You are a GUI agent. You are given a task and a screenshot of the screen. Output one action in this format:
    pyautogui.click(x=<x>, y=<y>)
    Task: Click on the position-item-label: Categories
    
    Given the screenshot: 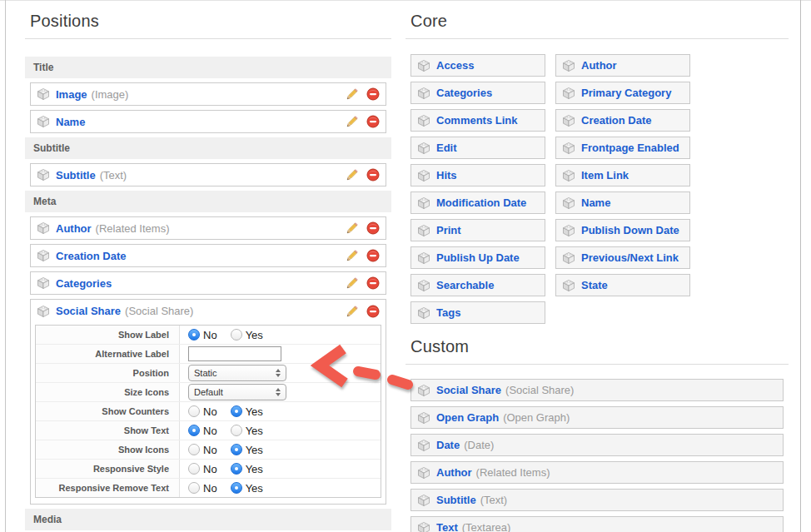 What is the action you would take?
    pyautogui.click(x=83, y=283)
    